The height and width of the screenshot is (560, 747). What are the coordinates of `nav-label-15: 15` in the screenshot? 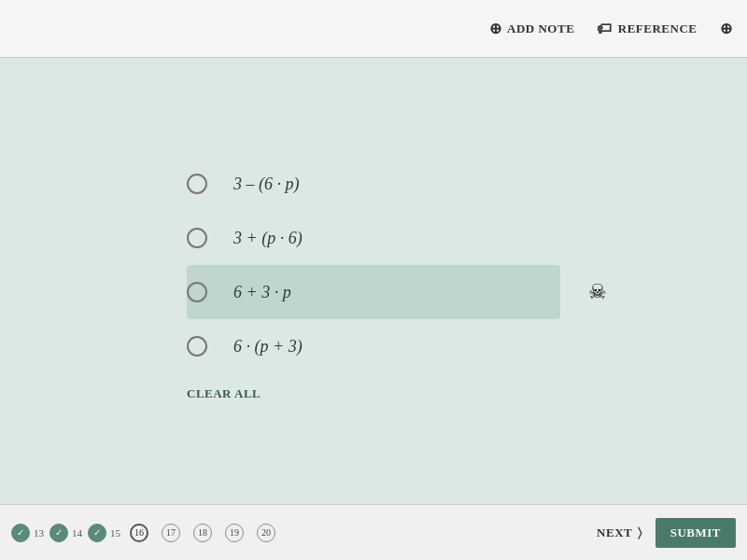 It's located at (116, 533).